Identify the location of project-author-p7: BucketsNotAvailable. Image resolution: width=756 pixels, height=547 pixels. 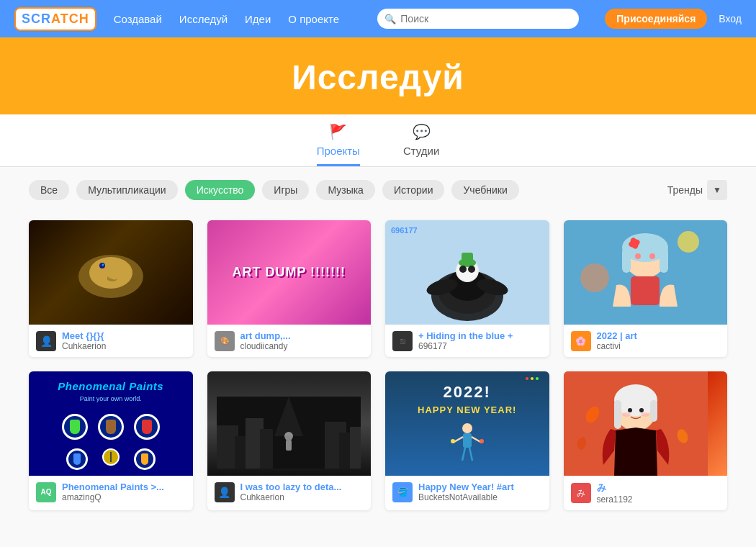
(480, 497).